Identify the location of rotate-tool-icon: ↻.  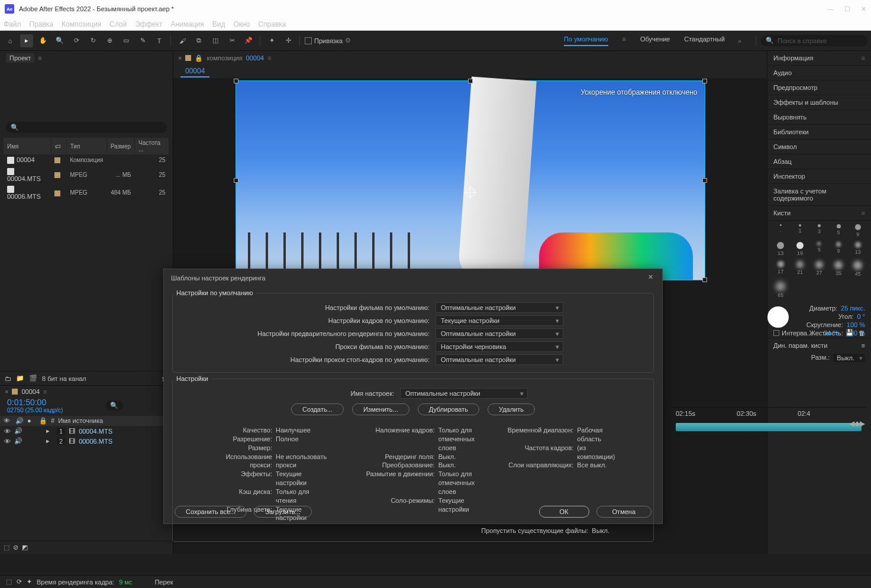
(93, 41).